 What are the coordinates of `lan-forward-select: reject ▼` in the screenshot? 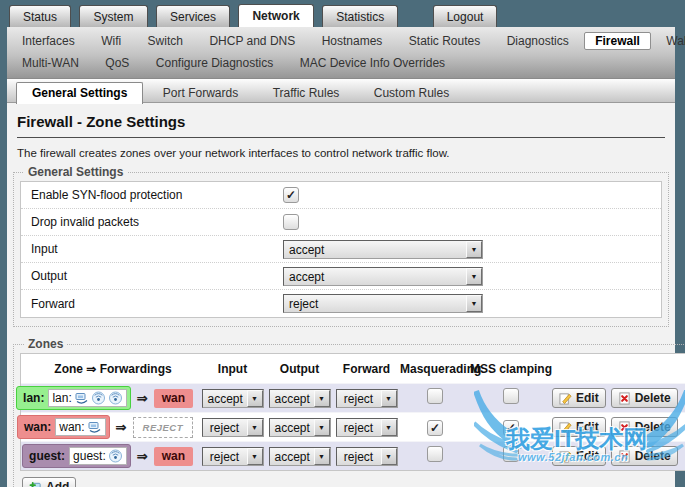 It's located at (367, 398).